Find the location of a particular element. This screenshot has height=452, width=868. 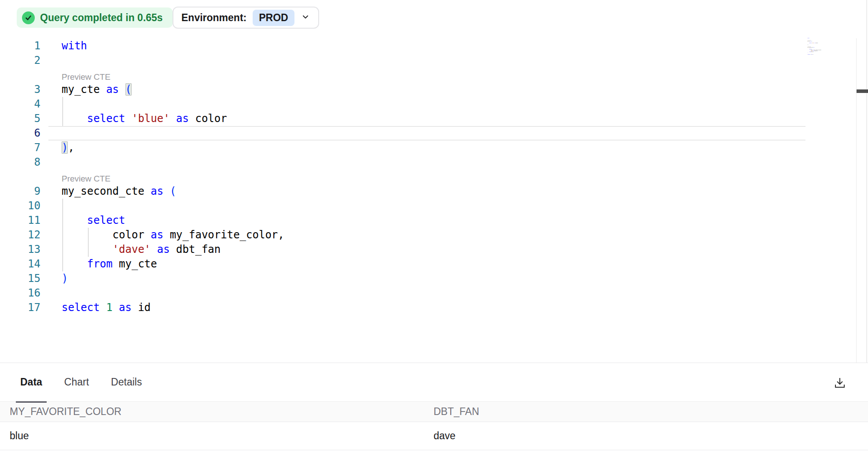

code-line-content: my_cte as ( is located at coordinates (427, 90).